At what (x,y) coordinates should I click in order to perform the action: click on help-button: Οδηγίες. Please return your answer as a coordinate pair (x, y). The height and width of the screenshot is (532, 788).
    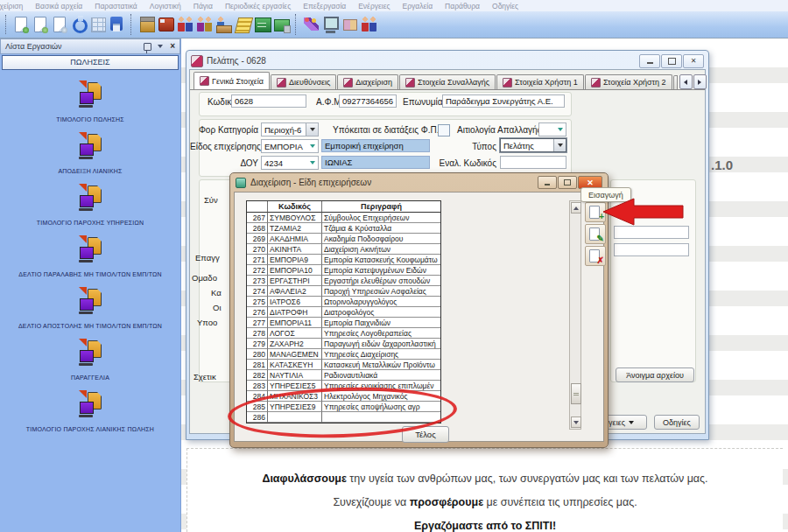
    Looking at the image, I should click on (677, 422).